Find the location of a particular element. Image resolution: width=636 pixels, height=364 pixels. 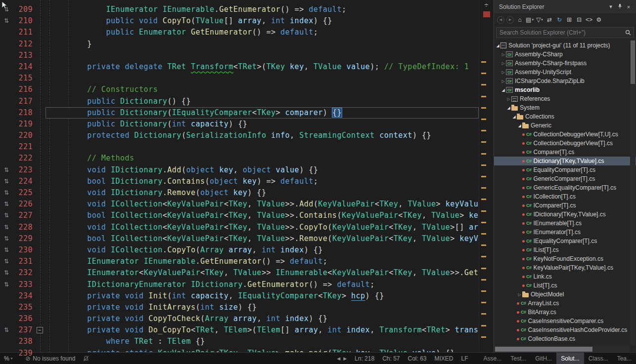

forward-icon: ▶ is located at coordinates (510, 20).